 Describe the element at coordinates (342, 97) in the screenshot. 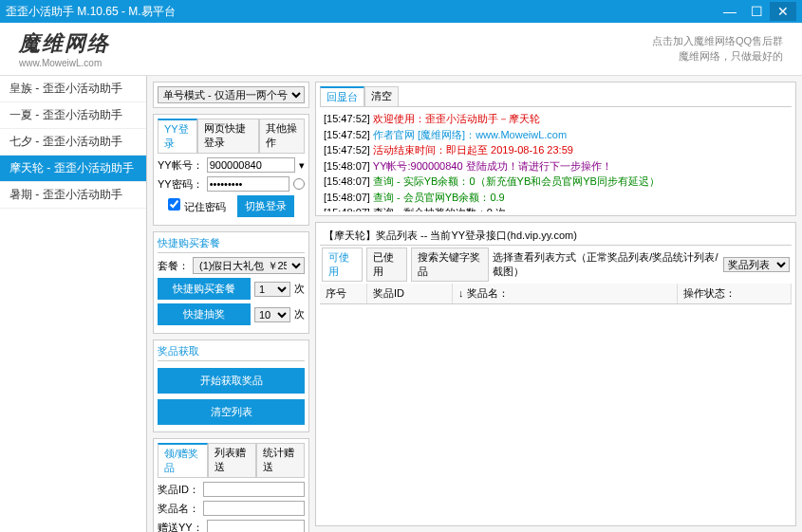

I see `tab-console: 回显台` at that location.